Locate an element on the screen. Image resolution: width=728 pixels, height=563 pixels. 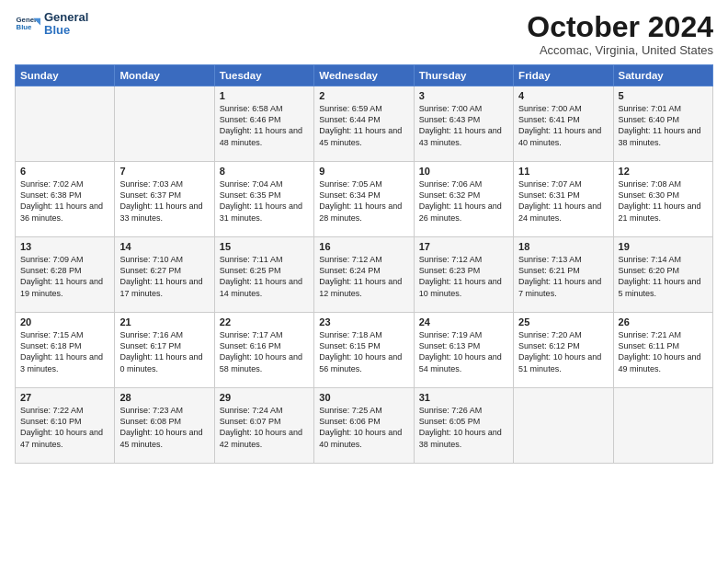
title-block: October 2024 Accomac, Virginia, United S… is located at coordinates (620, 34).